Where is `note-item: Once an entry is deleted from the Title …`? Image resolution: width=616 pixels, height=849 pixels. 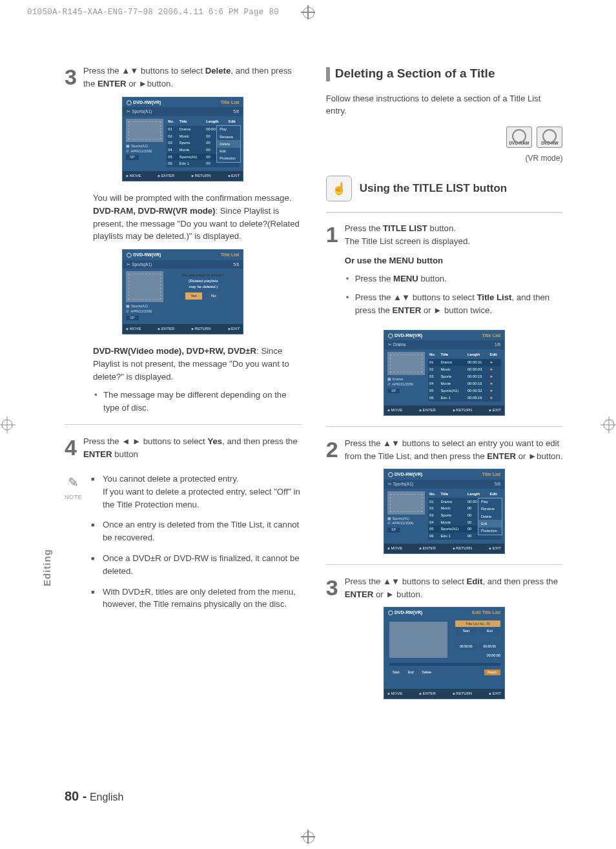 note-item: Once an entry is deleted from the Title … is located at coordinates (196, 531).